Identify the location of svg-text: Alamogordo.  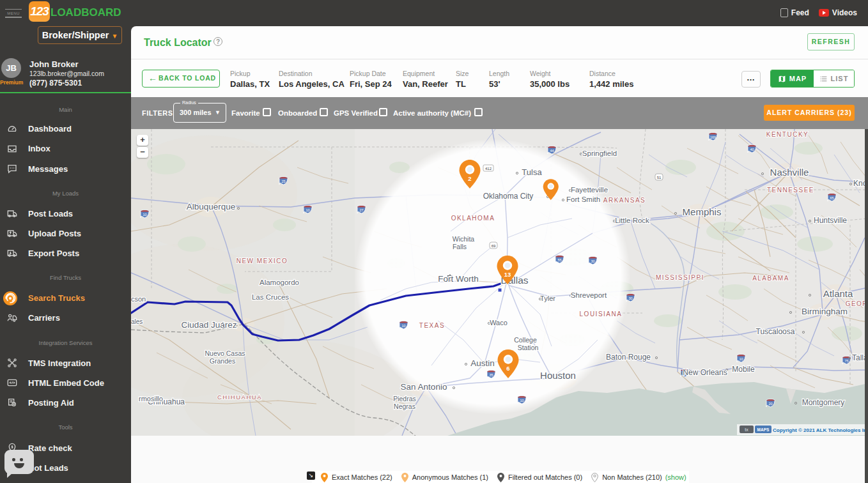
(279, 282).